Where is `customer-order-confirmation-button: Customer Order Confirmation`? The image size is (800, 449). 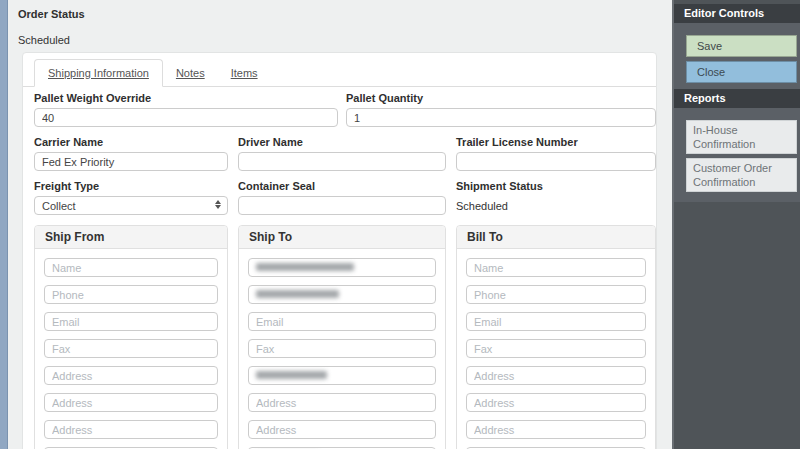
customer-order-confirmation-button: Customer Order Confirmation is located at coordinates (742, 175).